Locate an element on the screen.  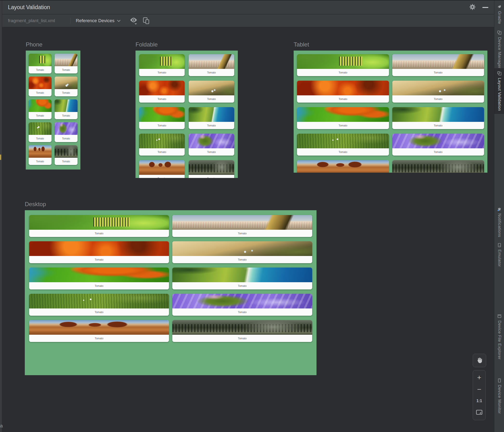
desert-image is located at coordinates (162, 167).